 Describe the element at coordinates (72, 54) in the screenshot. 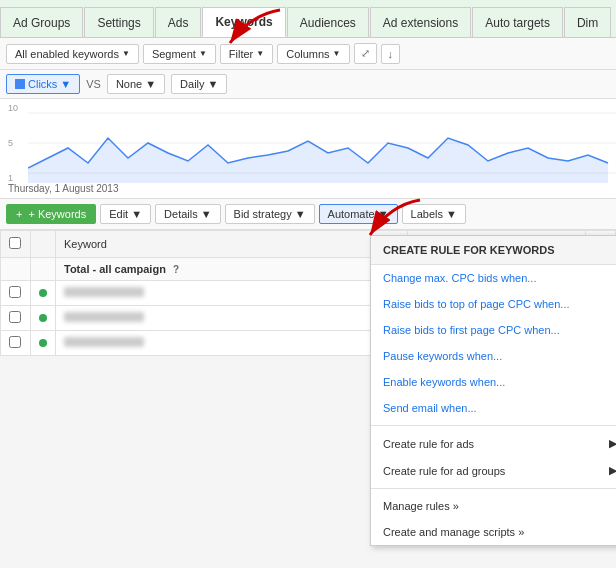

I see `all-enabled-keywords-btn: All enabled keywords ▼` at that location.